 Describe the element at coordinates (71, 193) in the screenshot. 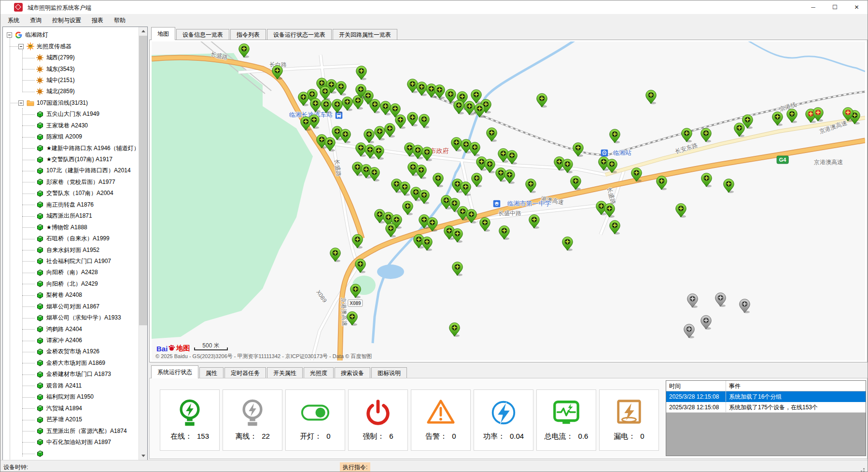

I see `tree-item-device: 交警队东（107南）A2004` at that location.